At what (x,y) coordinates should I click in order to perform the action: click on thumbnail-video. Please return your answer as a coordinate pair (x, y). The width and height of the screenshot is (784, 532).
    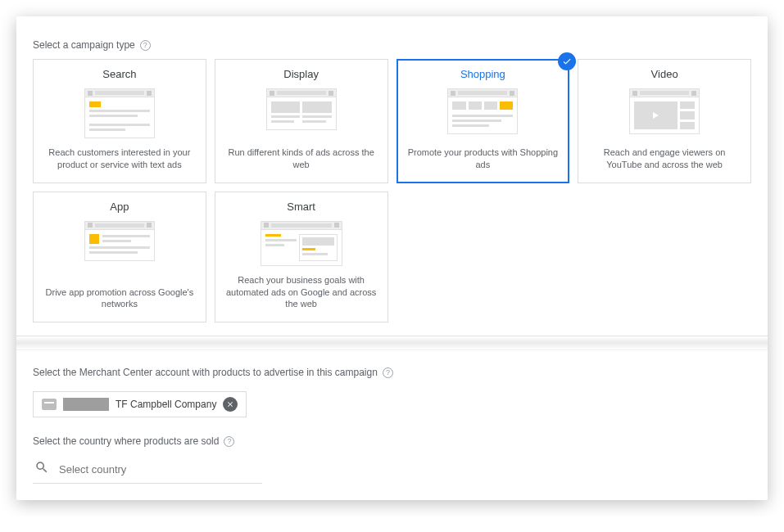
    Looking at the image, I should click on (664, 111).